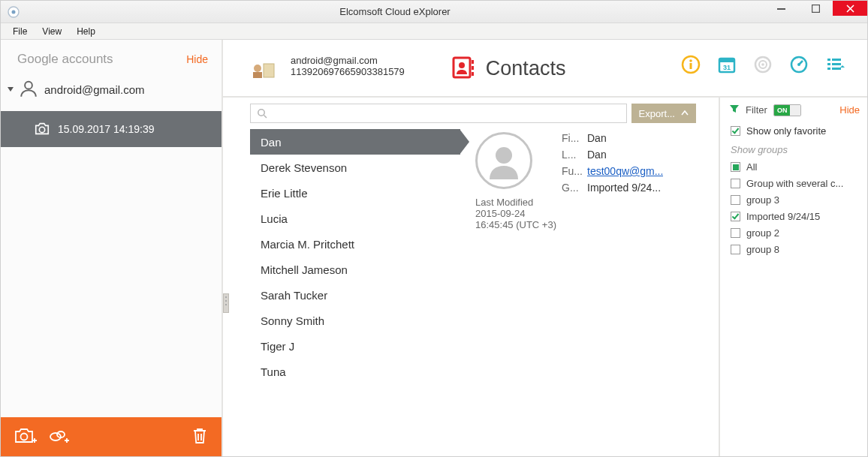  I want to click on list-item: Tiger J, so click(355, 346).